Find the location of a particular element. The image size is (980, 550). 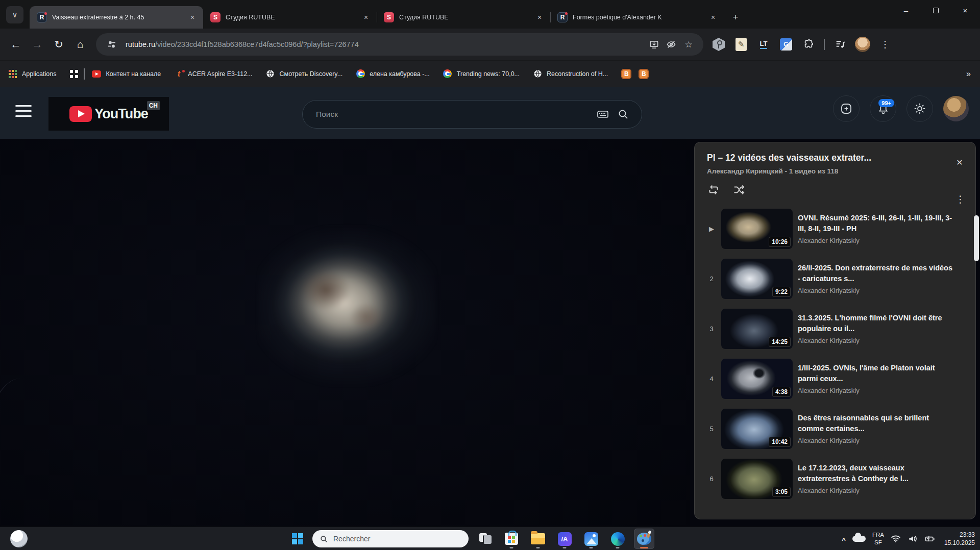

task-view-button is located at coordinates (485, 539).